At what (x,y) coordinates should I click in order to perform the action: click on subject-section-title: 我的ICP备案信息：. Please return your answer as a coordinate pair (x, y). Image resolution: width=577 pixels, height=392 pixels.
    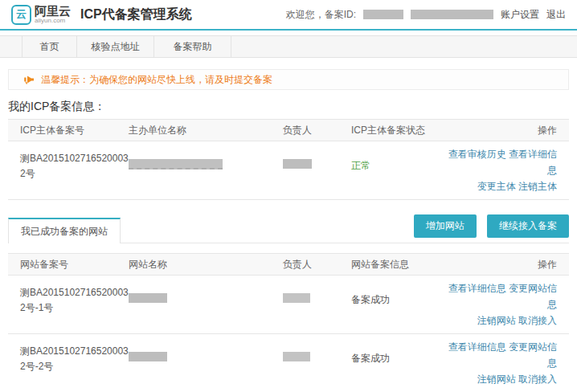
    Looking at the image, I should click on (288, 107).